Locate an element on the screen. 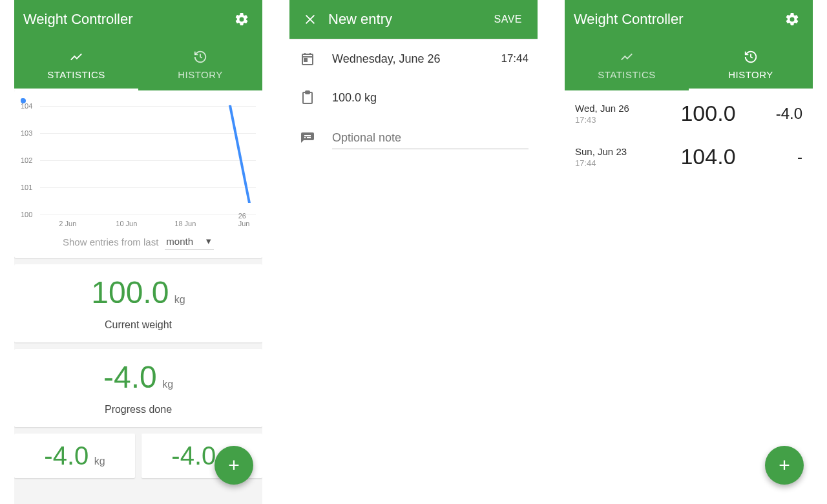 The height and width of the screenshot is (504, 827). clipboard-icon is located at coordinates (308, 98).